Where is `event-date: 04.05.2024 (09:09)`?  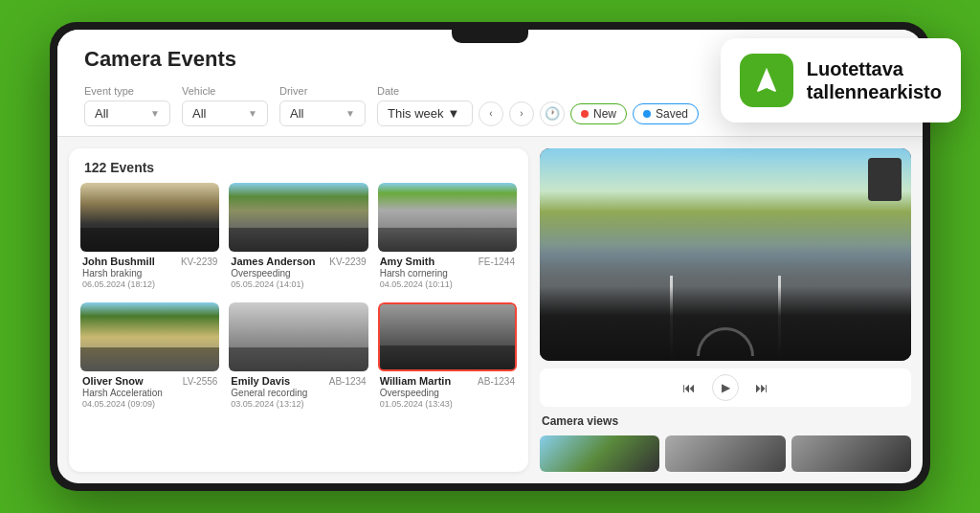 event-date: 04.05.2024 (09:09) is located at coordinates (149, 404).